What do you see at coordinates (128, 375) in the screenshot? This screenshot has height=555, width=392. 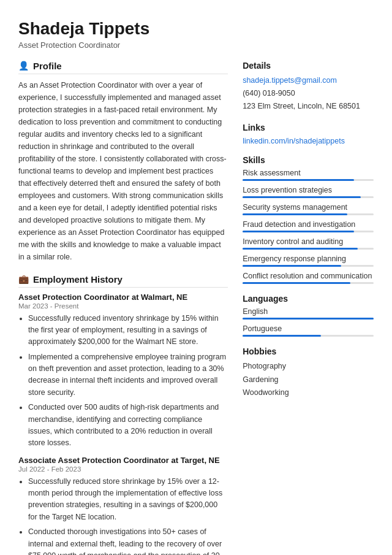 I see `job-1-bullet-2: Implemented a comprehensive employee tra…` at bounding box center [128, 375].